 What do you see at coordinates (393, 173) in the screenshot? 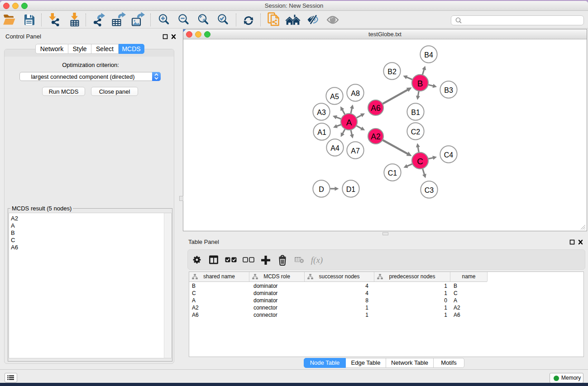
I see `svg-text: C1` at bounding box center [393, 173].